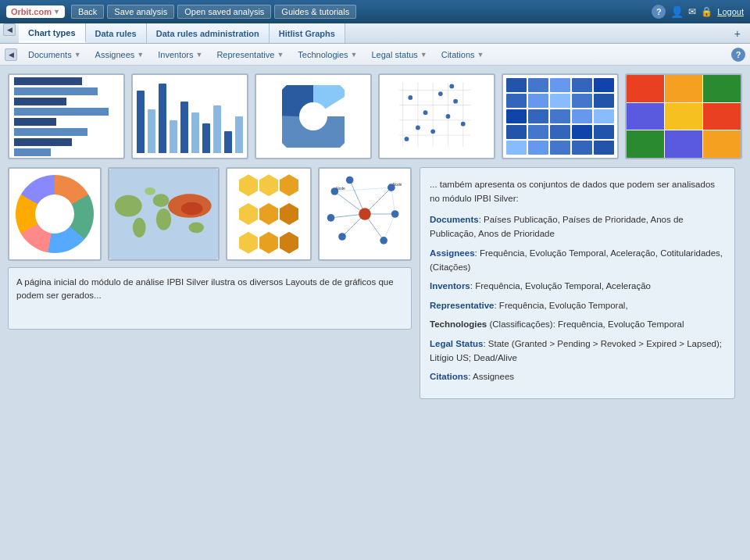 This screenshot has height=560, width=750. What do you see at coordinates (450, 286) in the screenshot?
I see `section-inventors-label: Inventors` at bounding box center [450, 286].